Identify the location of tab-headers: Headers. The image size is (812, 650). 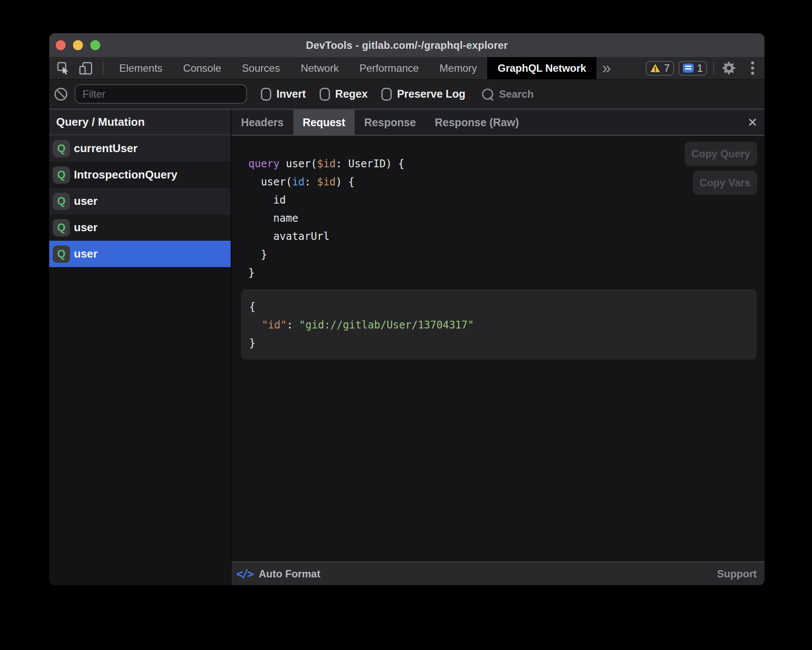
(263, 122).